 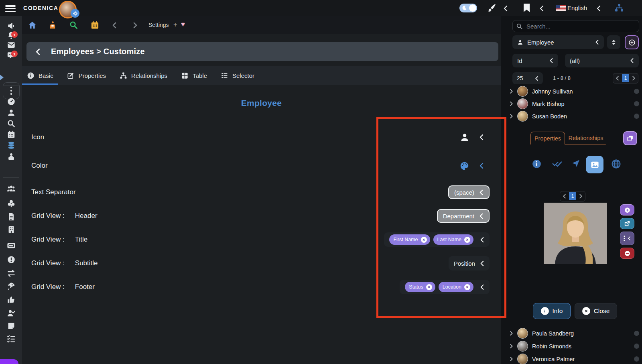 What do you see at coordinates (74, 25) in the screenshot?
I see `search-nav-icon` at bounding box center [74, 25].